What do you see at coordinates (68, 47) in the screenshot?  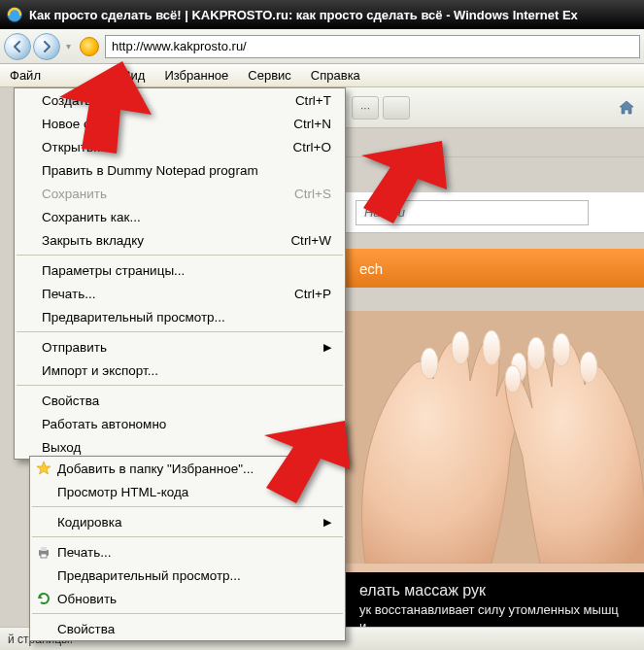 I see `nav-dropdown-icon: ▾` at bounding box center [68, 47].